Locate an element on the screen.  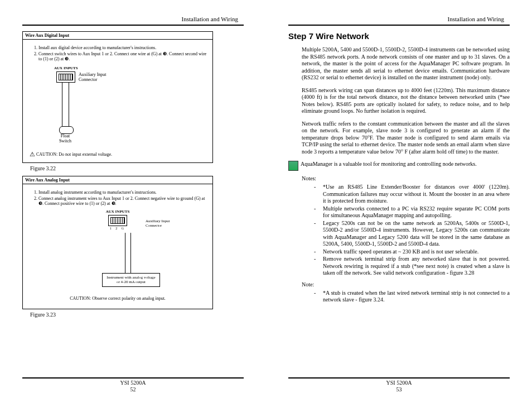
aux-inputs-label-2: AUX INPUTS is located at coordinates (118, 212).